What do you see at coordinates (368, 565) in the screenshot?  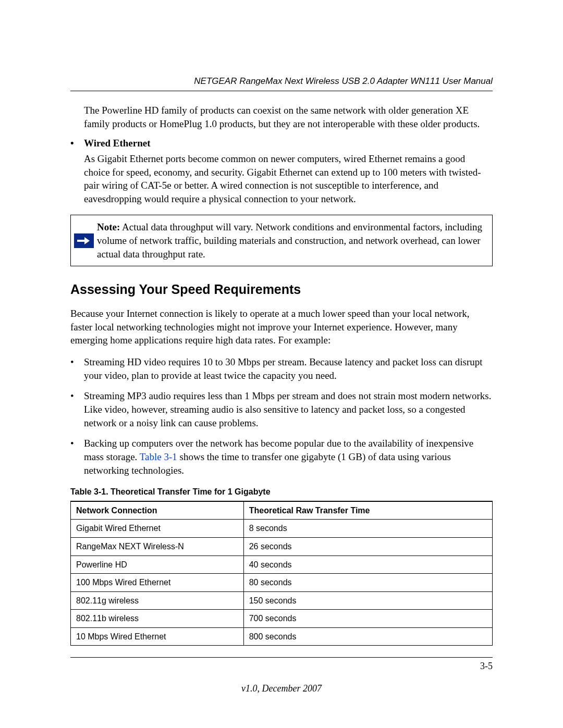 I see `table-cell: 40 seconds` at bounding box center [368, 565].